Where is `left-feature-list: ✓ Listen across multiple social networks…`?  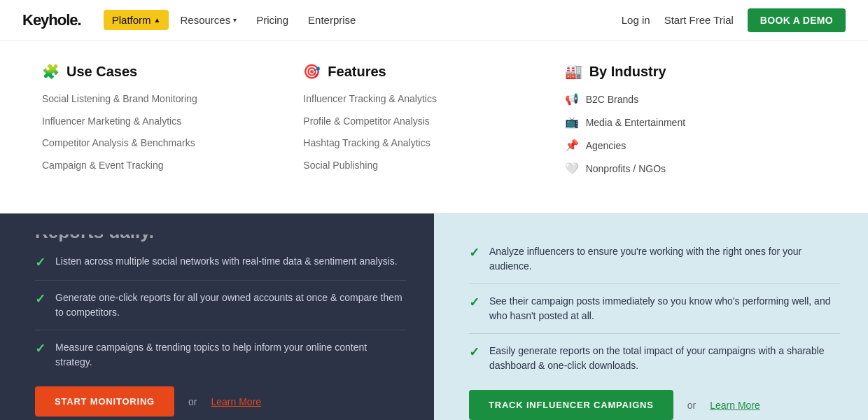
left-feature-list: ✓ Listen across multiple social networks… is located at coordinates (220, 312).